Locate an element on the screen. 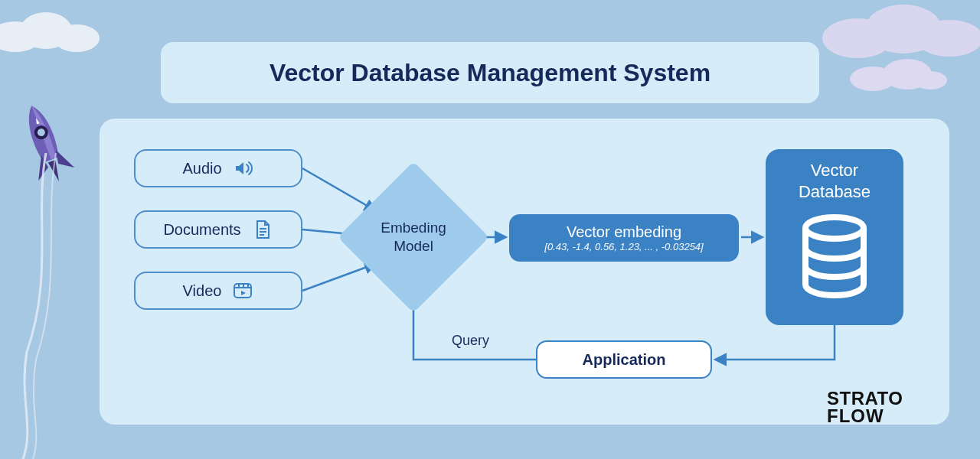 The image size is (980, 459). input-label-documents: Documents is located at coordinates (202, 230).